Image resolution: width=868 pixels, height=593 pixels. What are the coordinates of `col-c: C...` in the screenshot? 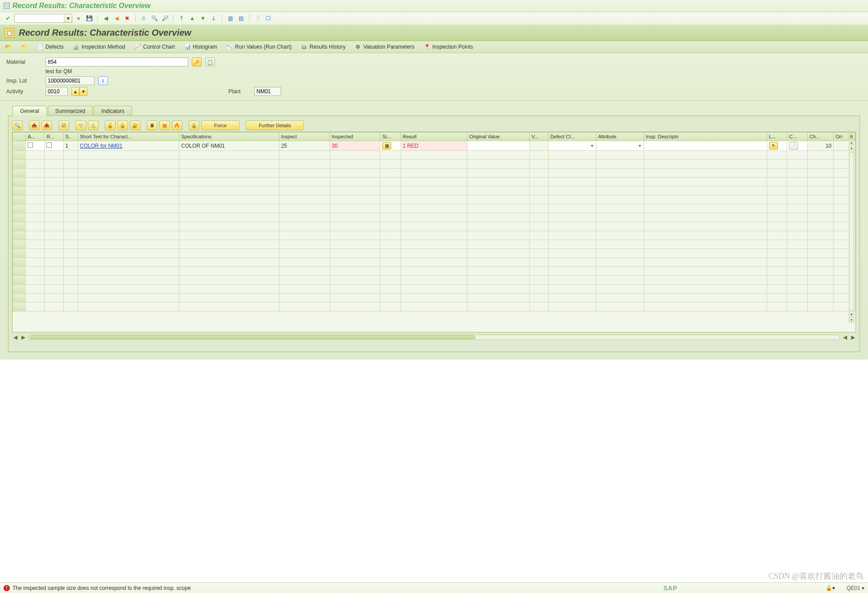 It's located at (798, 137).